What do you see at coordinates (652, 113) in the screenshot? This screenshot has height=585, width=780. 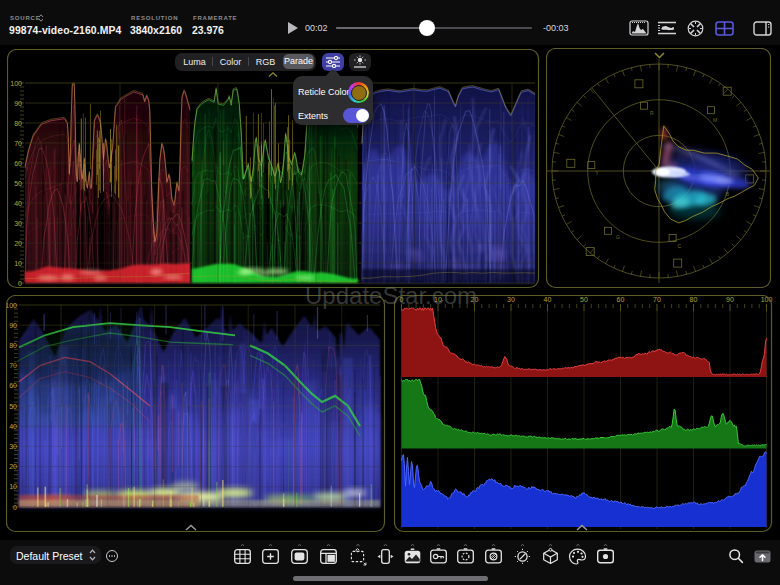 I see `svg-text: R` at bounding box center [652, 113].